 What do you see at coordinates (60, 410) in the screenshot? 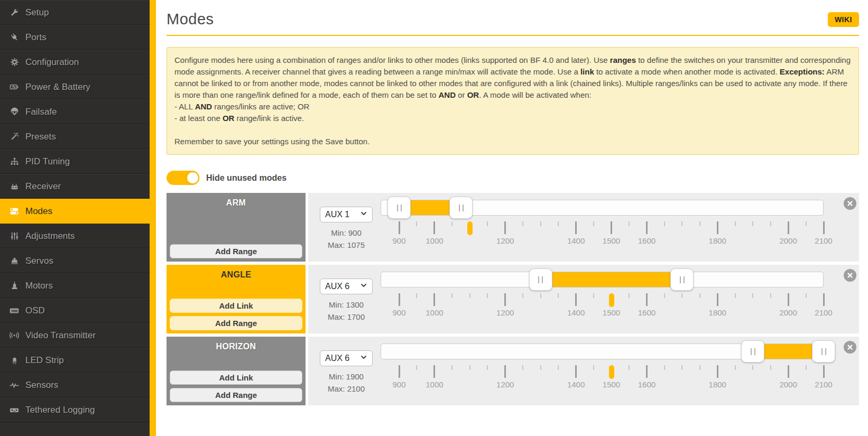
I see `sidebar-item-label: Tethered Logging` at bounding box center [60, 410].